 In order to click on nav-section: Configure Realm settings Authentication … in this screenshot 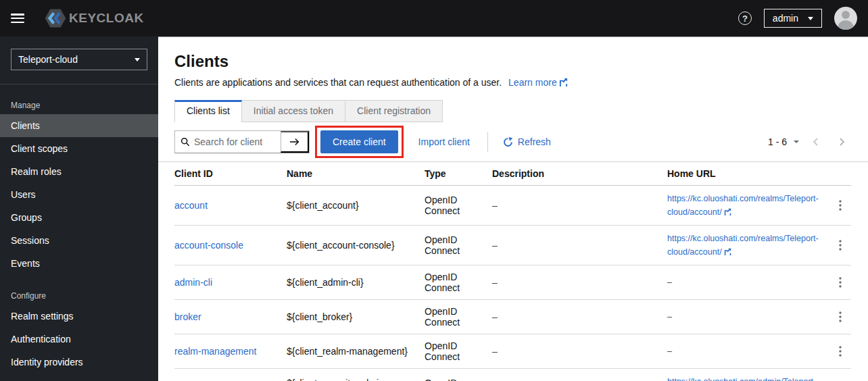, I will do `click(79, 330)`.